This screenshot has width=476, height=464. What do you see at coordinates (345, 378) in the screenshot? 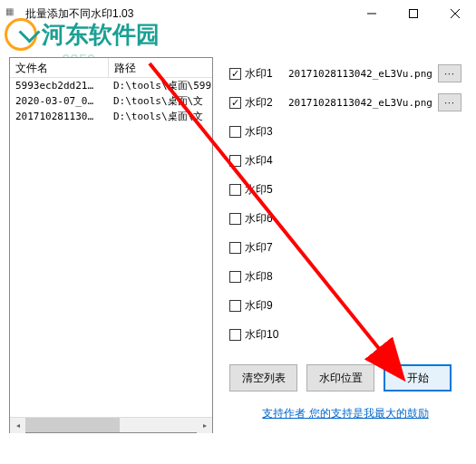
I see `button-row: 清空列表 水印位置 开始` at bounding box center [345, 378].